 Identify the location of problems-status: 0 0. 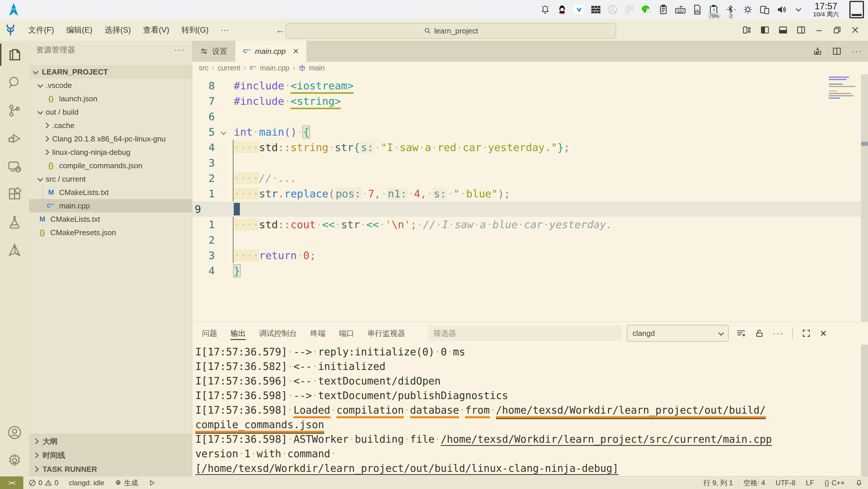
(43, 483).